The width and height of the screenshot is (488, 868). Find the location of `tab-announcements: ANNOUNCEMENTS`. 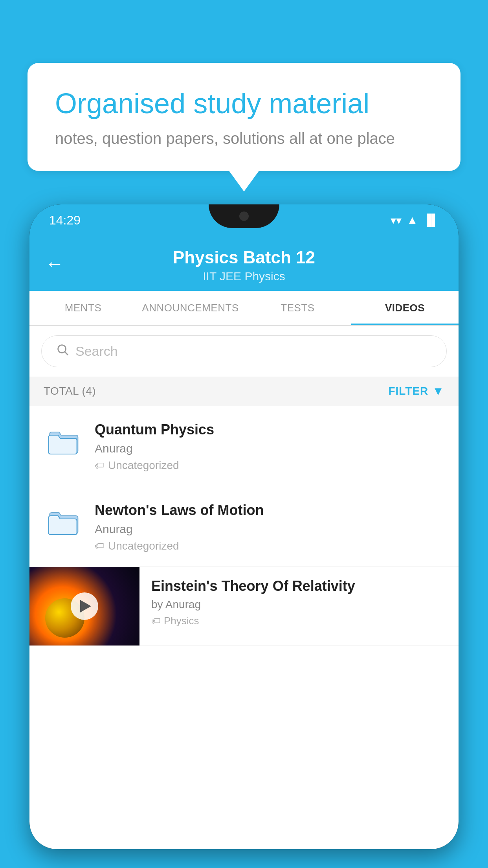

tab-announcements: ANNOUNCEMENTS is located at coordinates (190, 308).